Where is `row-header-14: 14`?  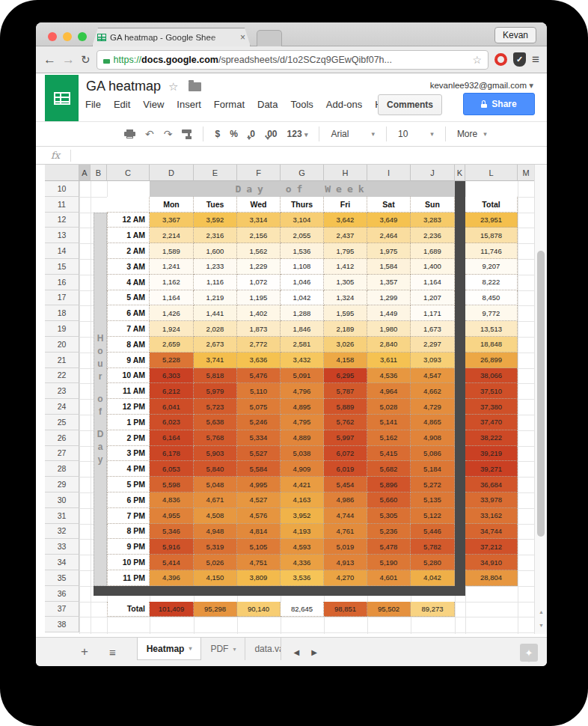
row-header-14: 14 is located at coordinates (62, 251).